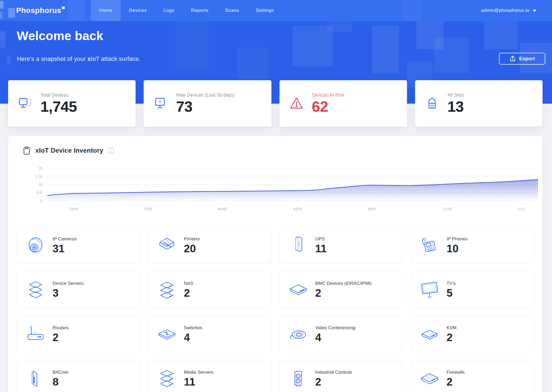 This screenshot has width=552, height=392. Describe the element at coordinates (167, 245) in the screenshot. I see `printer-icon` at that location.